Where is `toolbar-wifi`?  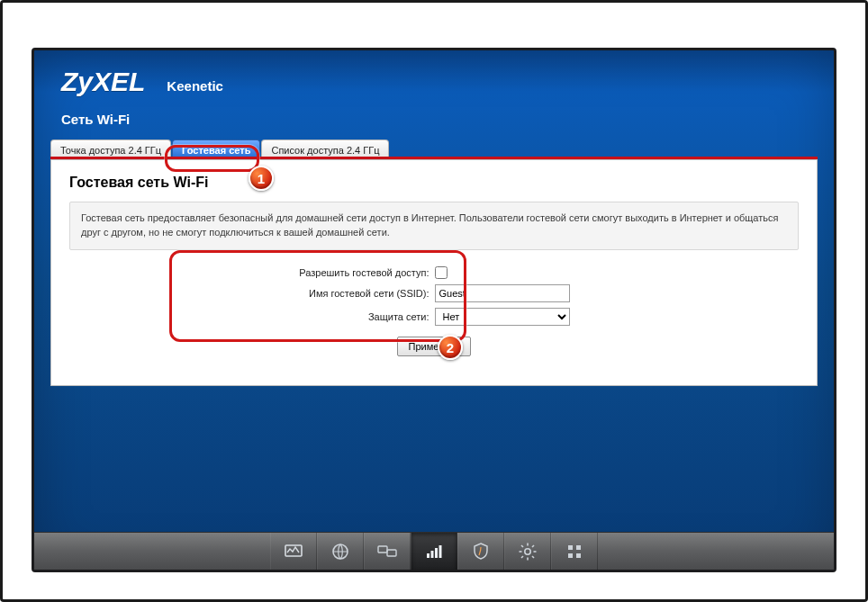
toolbar-wifi is located at coordinates (434, 551).